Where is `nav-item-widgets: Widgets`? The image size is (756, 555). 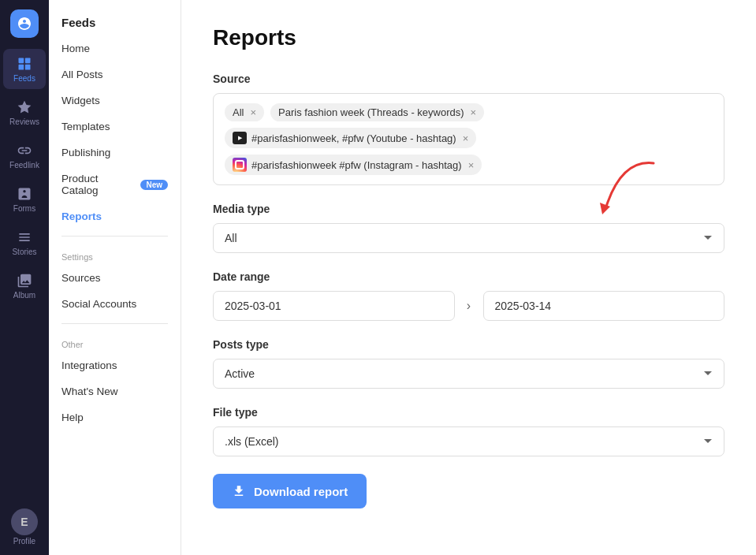
nav-item-widgets: Widgets is located at coordinates (115, 101).